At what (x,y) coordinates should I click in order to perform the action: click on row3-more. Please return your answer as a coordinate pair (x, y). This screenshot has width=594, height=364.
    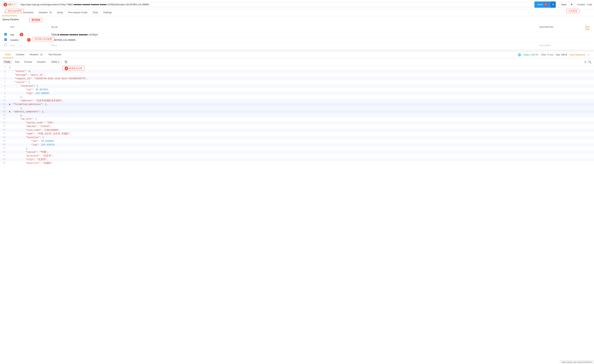
    Looking at the image, I should click on (587, 45).